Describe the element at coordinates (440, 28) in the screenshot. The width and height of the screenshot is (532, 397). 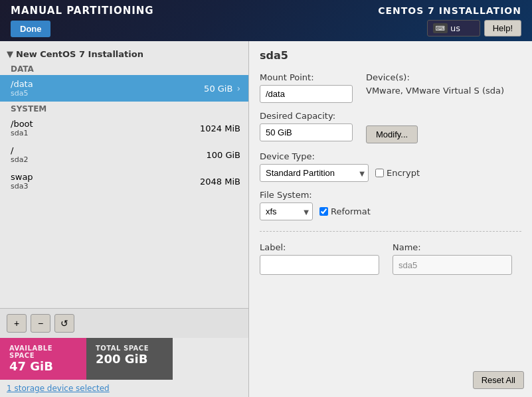
I see `keyboard-icon: ⌨` at that location.